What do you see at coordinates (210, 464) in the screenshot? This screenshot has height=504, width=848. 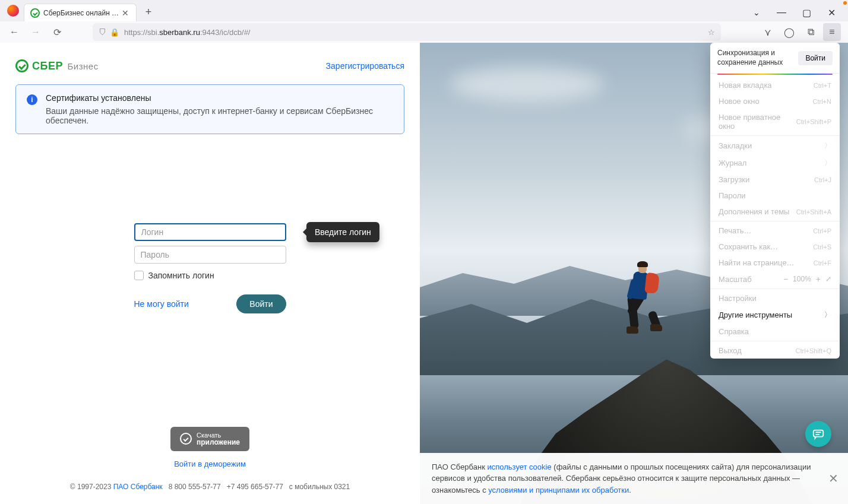 I see `demo-mode-link: Войти в деморежим` at bounding box center [210, 464].